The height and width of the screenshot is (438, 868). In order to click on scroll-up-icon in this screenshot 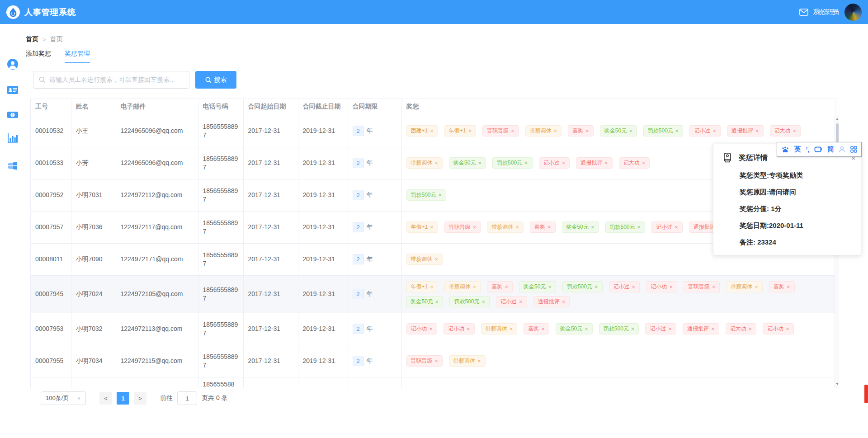, I will do `click(837, 119)`.